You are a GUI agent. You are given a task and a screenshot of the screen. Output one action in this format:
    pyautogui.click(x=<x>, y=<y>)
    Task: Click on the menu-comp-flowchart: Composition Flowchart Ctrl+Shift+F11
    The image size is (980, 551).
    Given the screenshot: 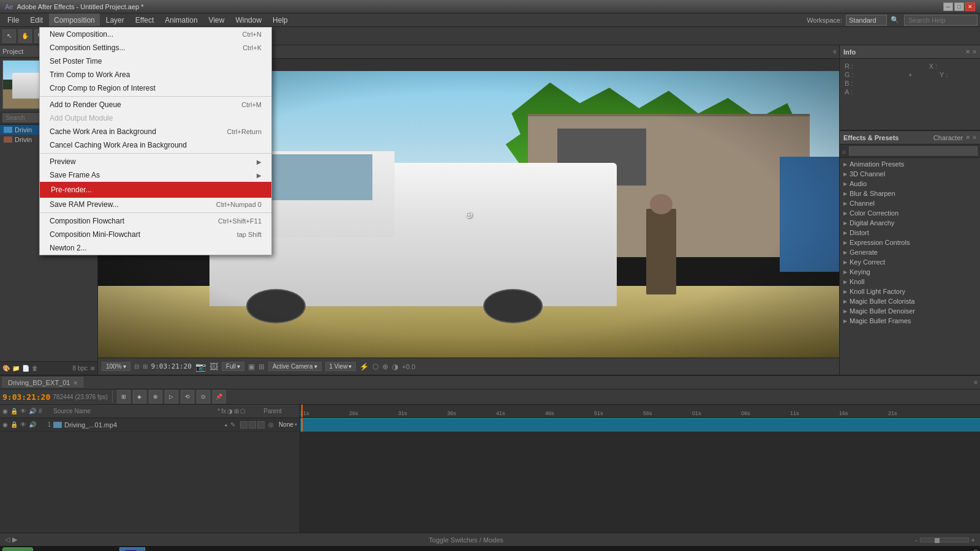 What is the action you would take?
    pyautogui.click(x=156, y=221)
    